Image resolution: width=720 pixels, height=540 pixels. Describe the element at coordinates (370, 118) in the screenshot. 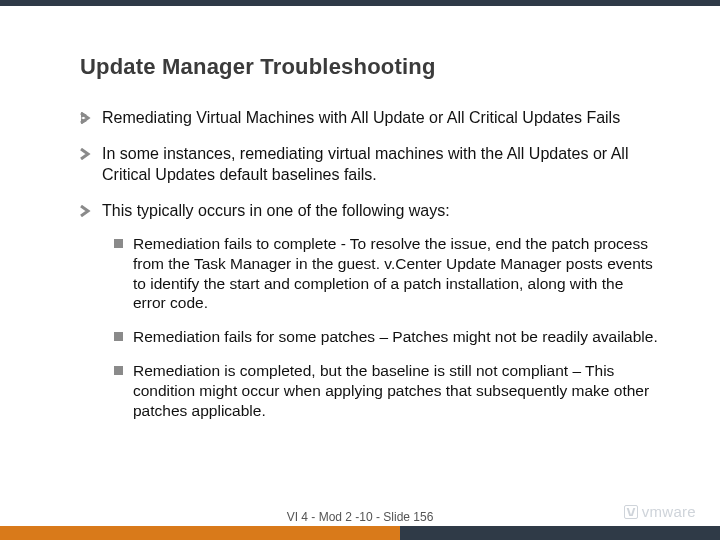

I see `bullet-item: Remediating Virtual Machines with All Up…` at that location.